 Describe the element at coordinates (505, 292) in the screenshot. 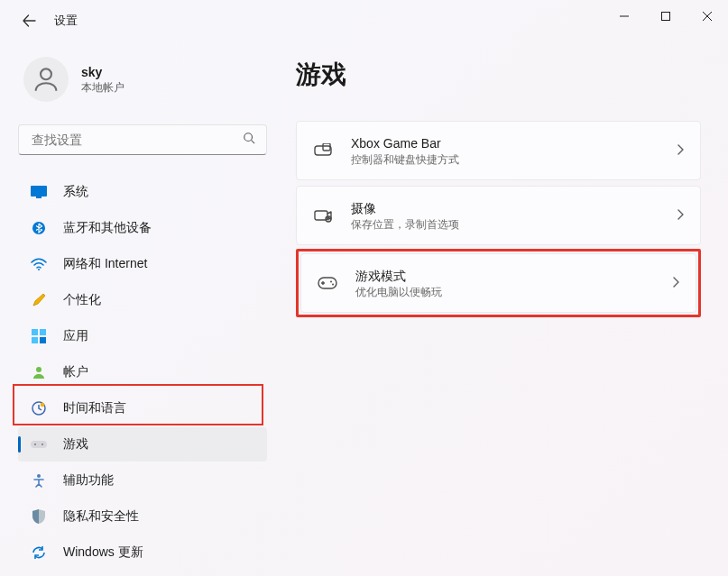

I see `card-sub: 优化电脑以便畅玩` at that location.